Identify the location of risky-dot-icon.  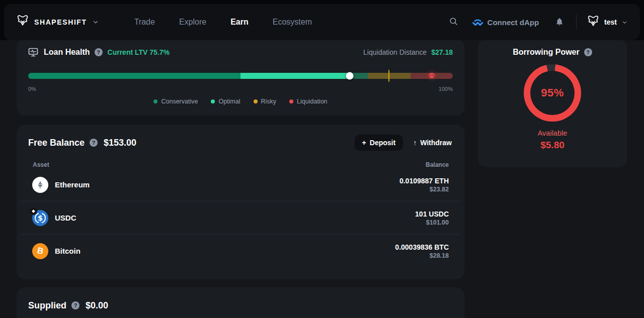
(256, 101).